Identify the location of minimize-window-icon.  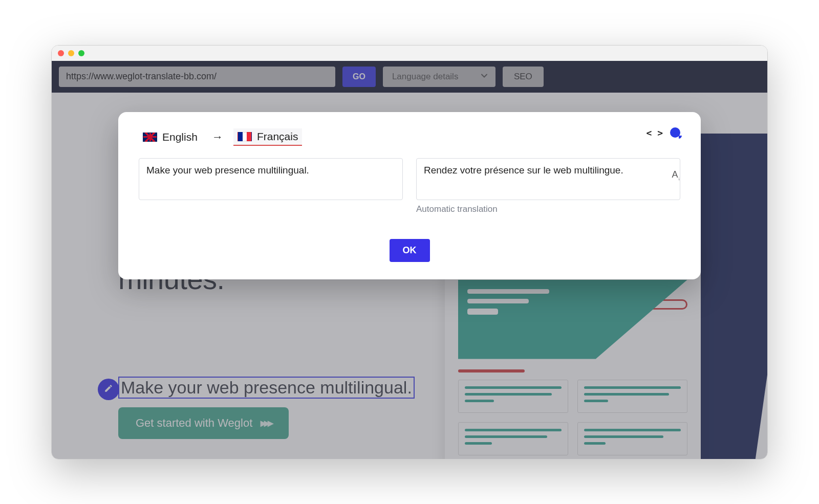
(71, 53).